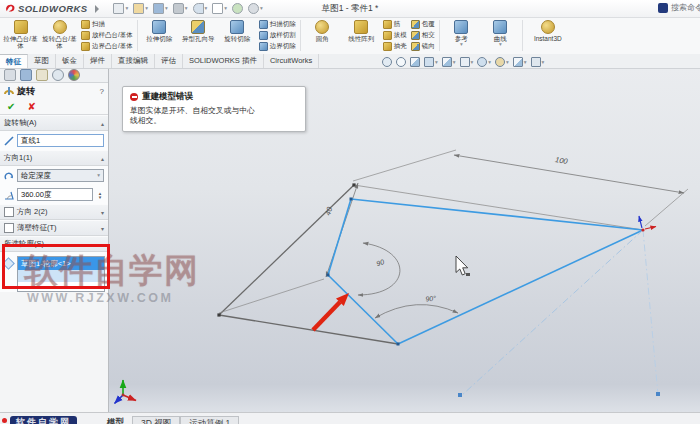  Describe the element at coordinates (395, 24) in the screenshot. I see `rib-button: 筋` at that location.